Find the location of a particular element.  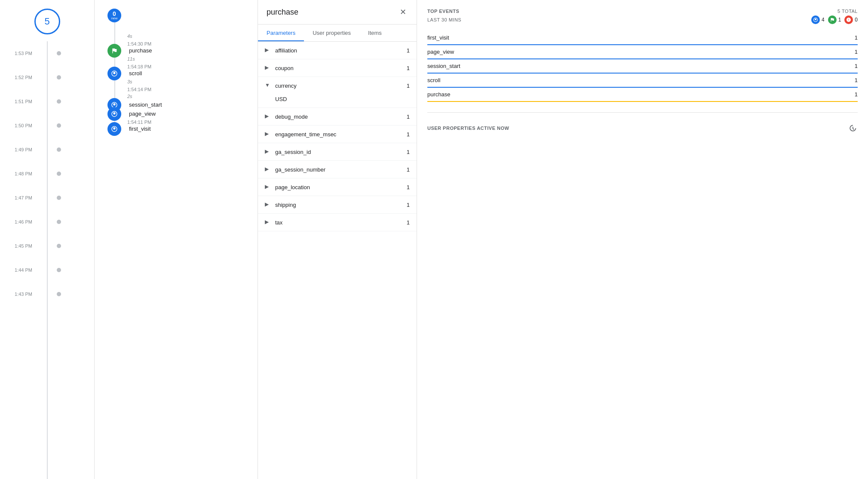

event-group-first-visit: 1:54:11 PM first_visit is located at coordinates (189, 126).